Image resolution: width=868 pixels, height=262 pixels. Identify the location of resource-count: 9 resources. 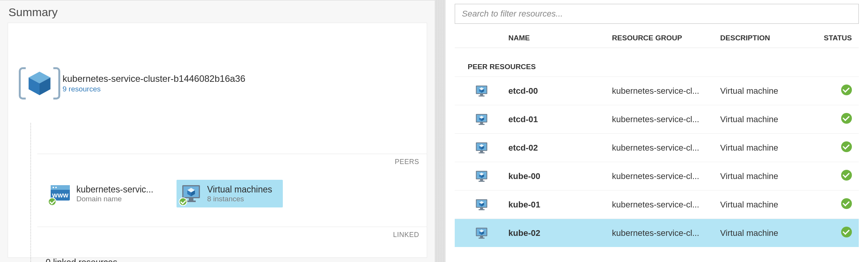
(154, 89).